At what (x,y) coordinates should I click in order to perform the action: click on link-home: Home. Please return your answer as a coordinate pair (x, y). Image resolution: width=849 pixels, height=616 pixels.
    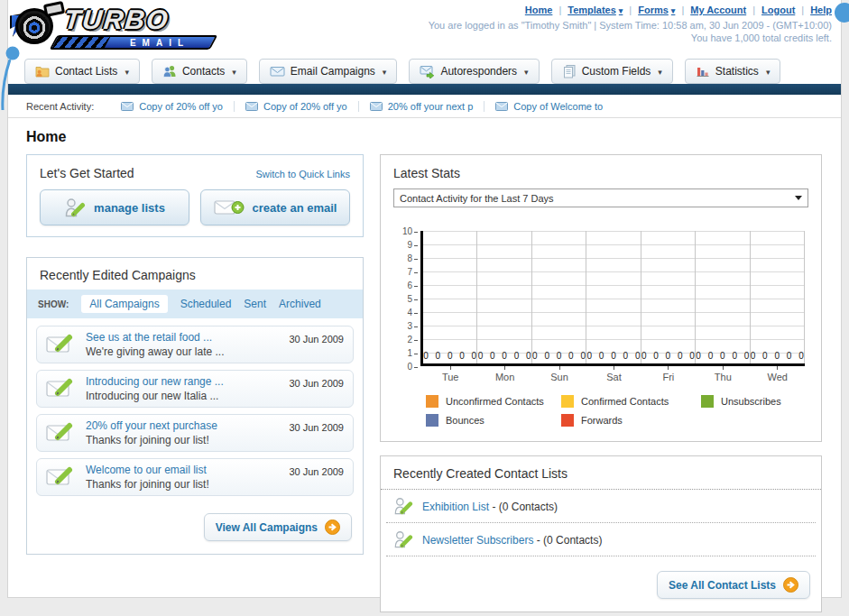
    Looking at the image, I should click on (540, 10).